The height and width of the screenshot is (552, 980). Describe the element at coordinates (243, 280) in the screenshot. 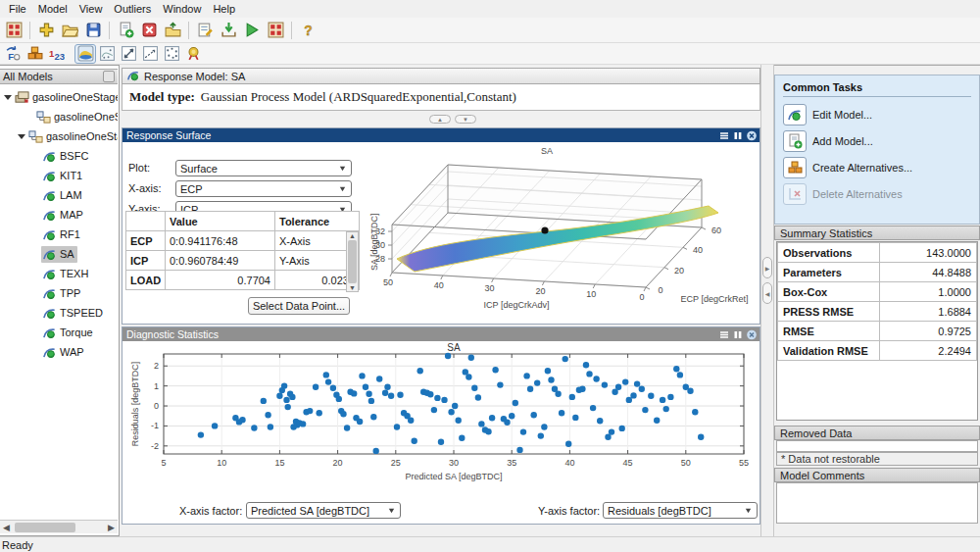

I see `factor-row-LOAD: LOAD0.77040.0230` at that location.